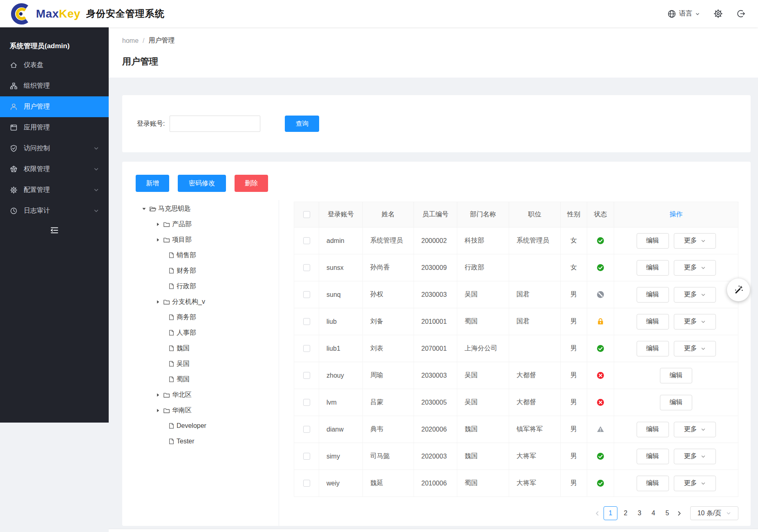 This screenshot has height=532, width=758. I want to click on sidebar-item-dashboard: 仪表盘, so click(54, 65).